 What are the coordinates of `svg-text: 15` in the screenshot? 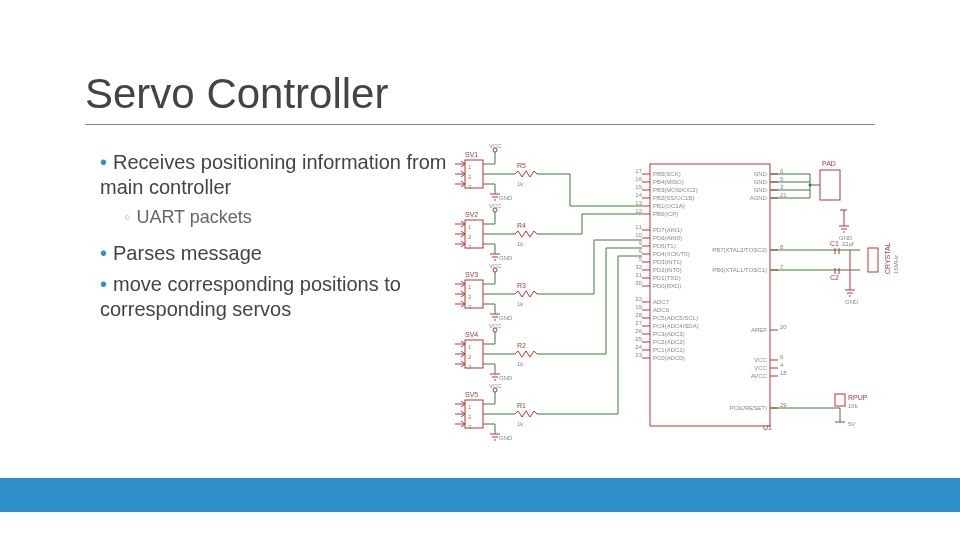 It's located at (638, 187).